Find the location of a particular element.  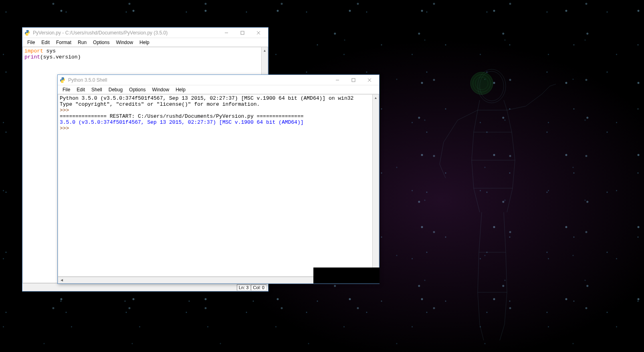

menu-shell: Shell is located at coordinates (97, 90).